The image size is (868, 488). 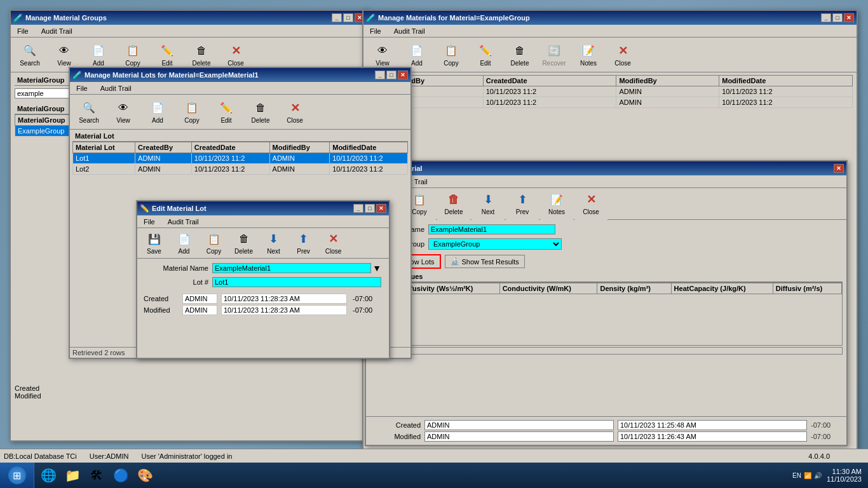 What do you see at coordinates (263, 280) in the screenshot?
I see `window-edit-lot: ✏️ Edit Material Lot _ □ ✕ File Audit Tr…` at bounding box center [263, 280].